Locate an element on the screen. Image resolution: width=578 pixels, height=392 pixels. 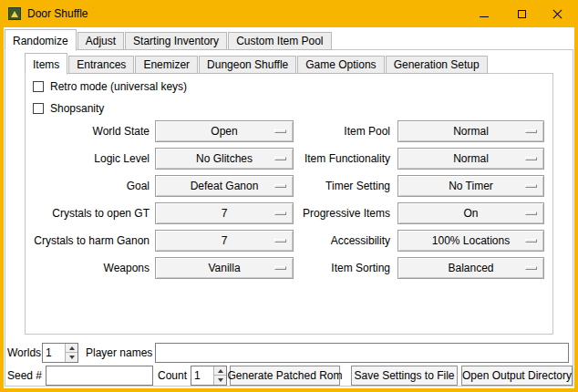
count-input is located at coordinates (202, 376).